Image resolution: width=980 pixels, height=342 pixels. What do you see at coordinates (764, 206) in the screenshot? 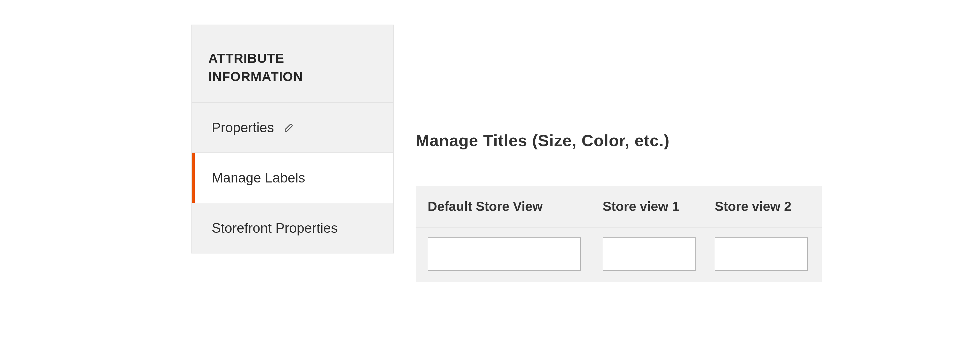
I see `table-header-store-view-2: Store view 2` at bounding box center [764, 206].